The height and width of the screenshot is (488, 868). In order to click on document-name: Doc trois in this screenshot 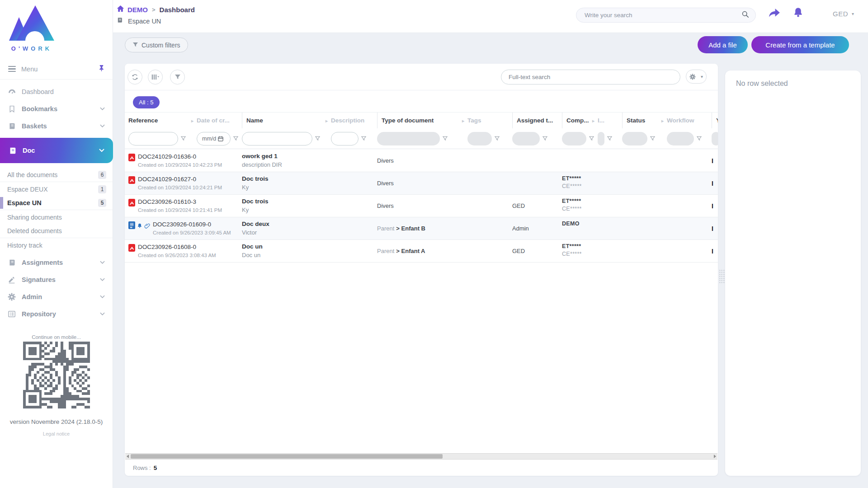, I will do `click(287, 179)`.